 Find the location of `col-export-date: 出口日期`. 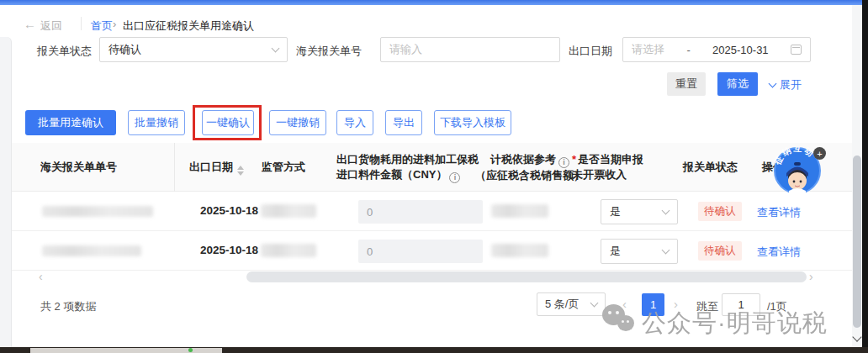

col-export-date: 出口日期 is located at coordinates (217, 168).